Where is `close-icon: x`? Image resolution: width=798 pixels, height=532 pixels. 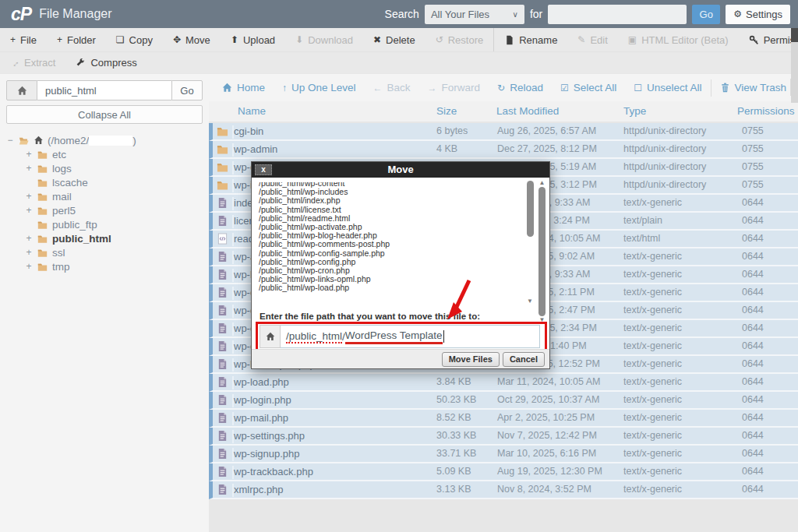
close-icon: x is located at coordinates (263, 170).